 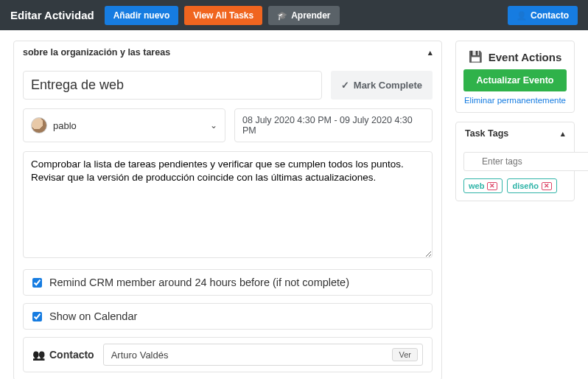 What do you see at coordinates (214, 125) in the screenshot?
I see `chevron-down-icon: ⌄` at bounding box center [214, 125].